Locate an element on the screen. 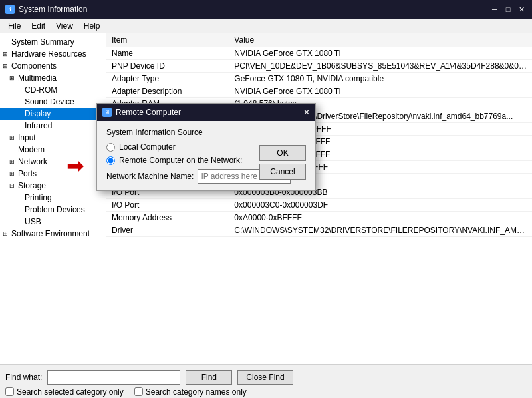  dialog-icon: 🖥 is located at coordinates (107, 112).